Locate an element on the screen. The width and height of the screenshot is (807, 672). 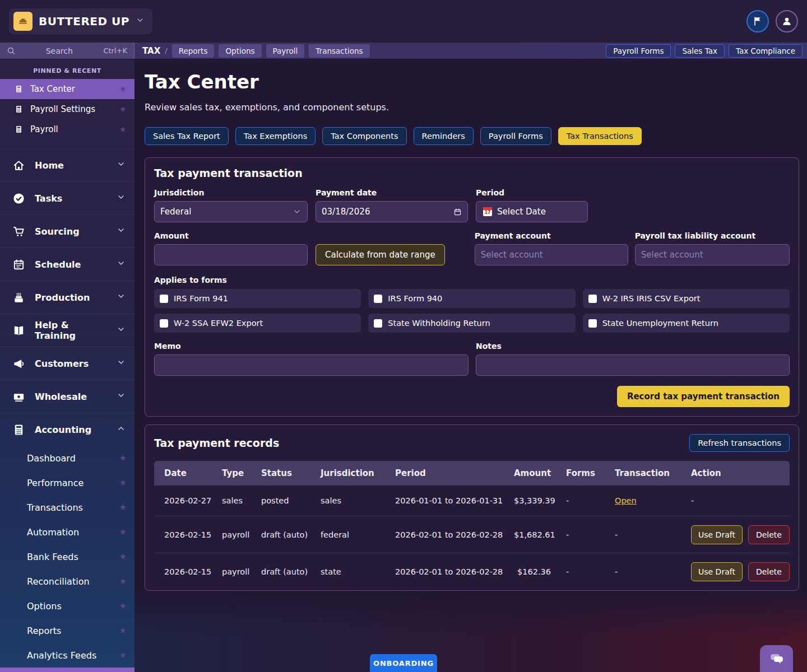
onboarding-button: ONBOARDING is located at coordinates (404, 663).